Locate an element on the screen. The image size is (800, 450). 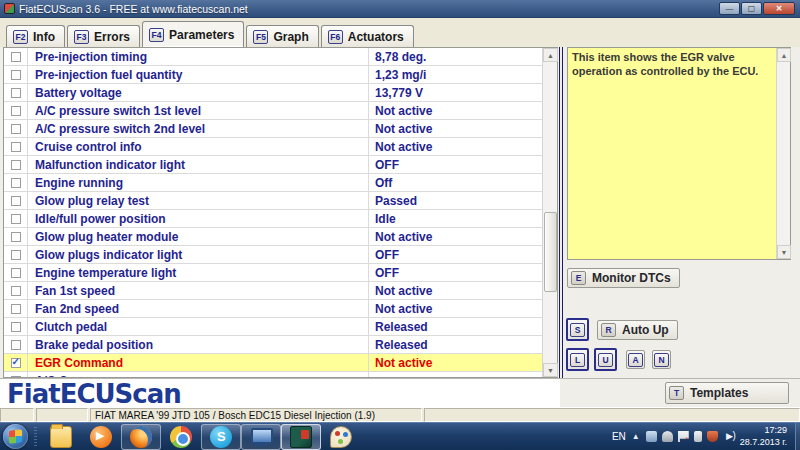
battery-tray-icon is located at coordinates (698, 436).